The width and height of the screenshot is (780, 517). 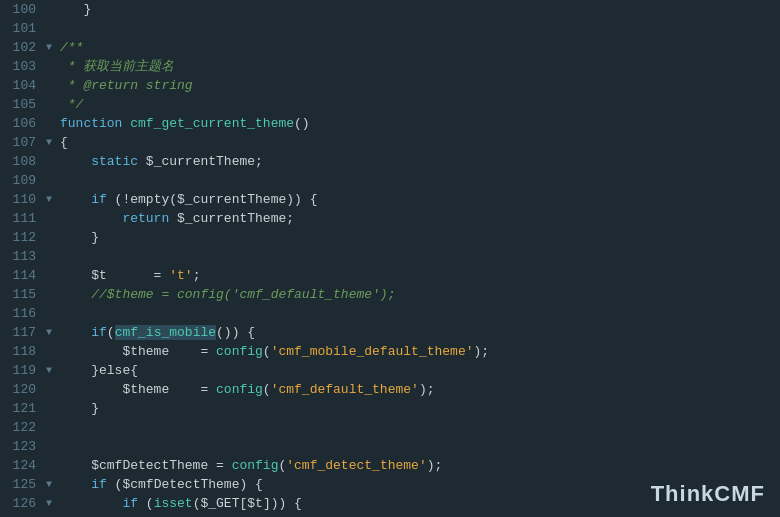 I want to click on code-row: 100 }, so click(x=390, y=10).